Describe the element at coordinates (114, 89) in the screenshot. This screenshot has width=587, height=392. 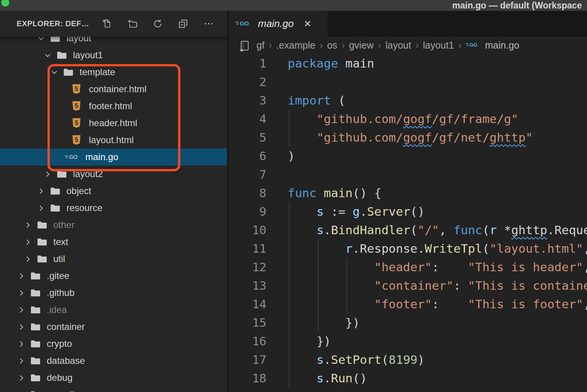
I see `tree-item-container.html: 5container.html` at that location.